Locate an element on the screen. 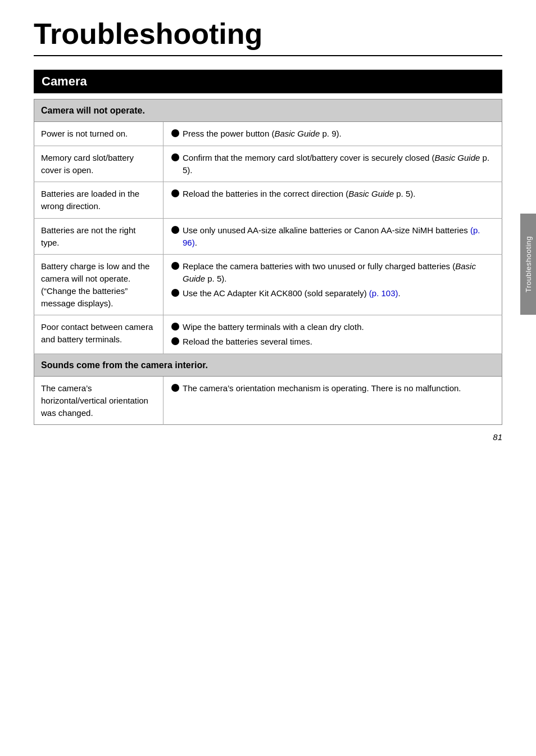  solution-cell: The camera’s orientation mechanism is op… is located at coordinates (333, 401).